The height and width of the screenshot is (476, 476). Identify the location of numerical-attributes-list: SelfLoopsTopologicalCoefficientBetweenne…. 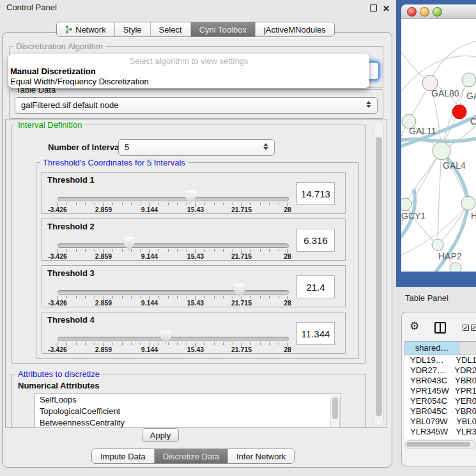
(188, 411).